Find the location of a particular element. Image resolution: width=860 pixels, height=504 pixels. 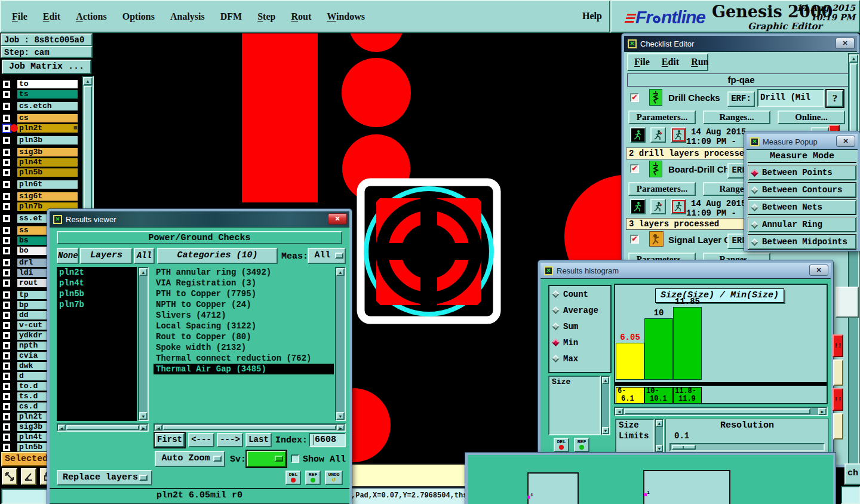

filter-none-button: None is located at coordinates (68, 256).